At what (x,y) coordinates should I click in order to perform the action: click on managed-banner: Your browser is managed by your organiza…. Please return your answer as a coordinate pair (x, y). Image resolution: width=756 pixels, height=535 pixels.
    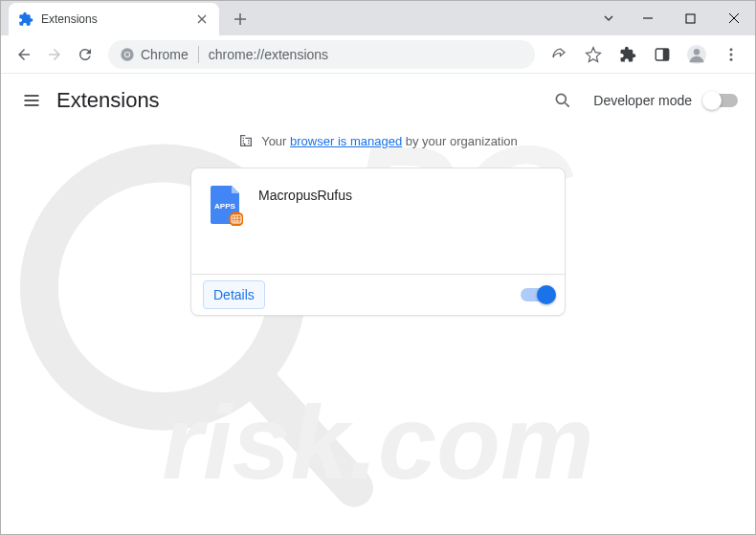
    Looking at the image, I should click on (378, 141).